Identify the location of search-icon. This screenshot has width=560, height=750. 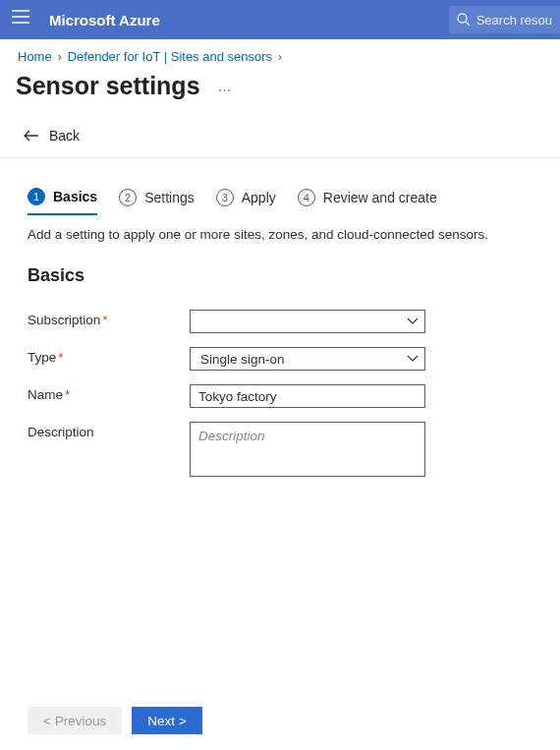
(464, 20).